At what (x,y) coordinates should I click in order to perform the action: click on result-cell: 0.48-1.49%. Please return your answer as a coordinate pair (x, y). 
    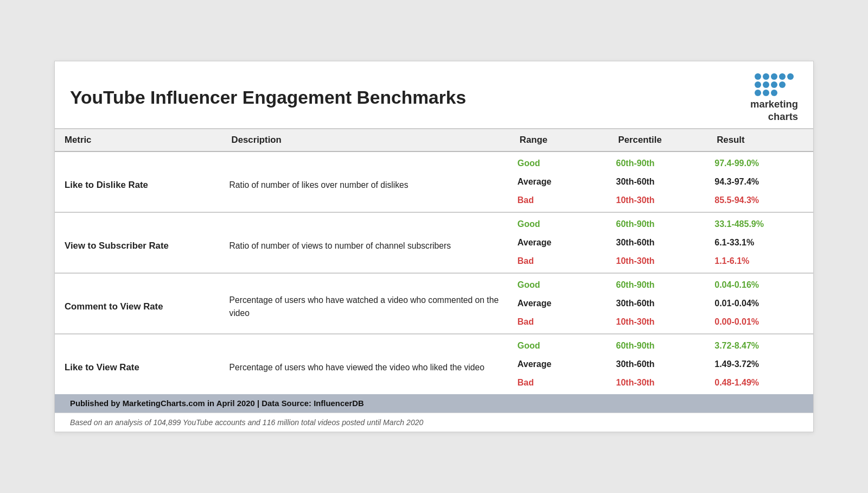
    Looking at the image, I should click on (760, 384).